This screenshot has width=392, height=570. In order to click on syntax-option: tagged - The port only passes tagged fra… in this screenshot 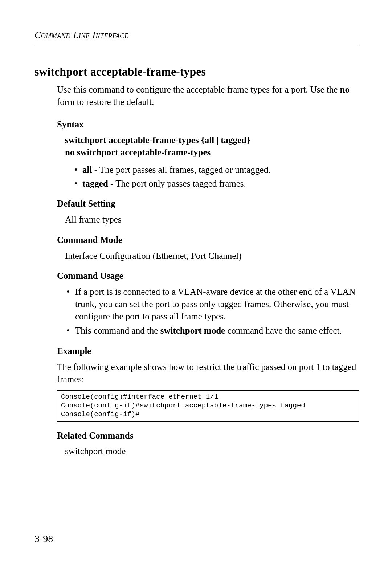, I will do `click(221, 184)`.